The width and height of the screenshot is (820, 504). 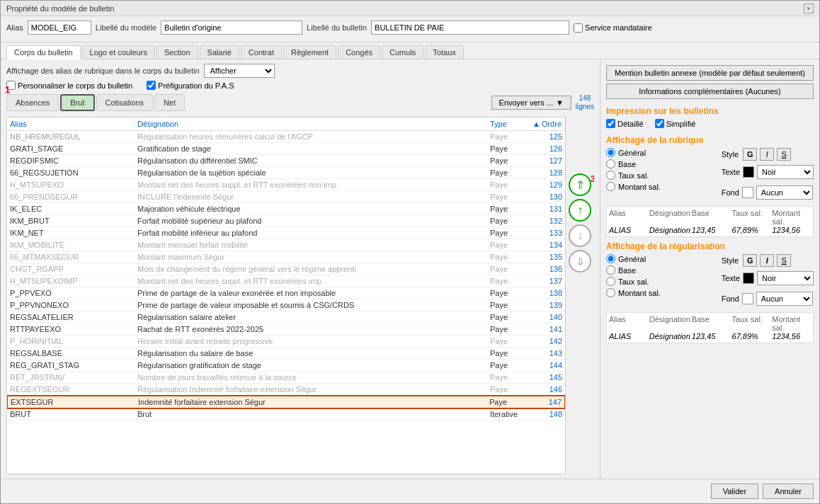 I want to click on table-row-extsegur: 2 EXTSEGUR Indemnité forfaitaire extensi…, so click(x=286, y=402).